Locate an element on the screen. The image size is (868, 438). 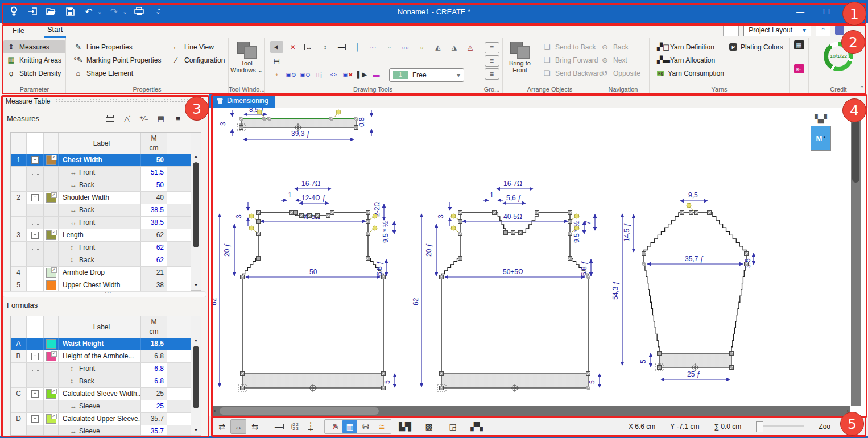
table-row: ↕Back6.8 is located at coordinates (101, 382).